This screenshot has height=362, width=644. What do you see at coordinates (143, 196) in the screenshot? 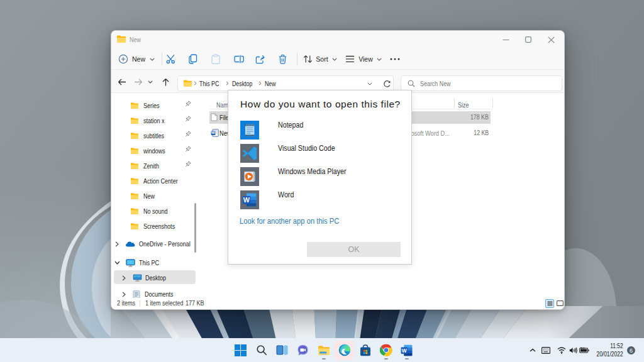
I see `sidebar-item-new: New` at bounding box center [143, 196].